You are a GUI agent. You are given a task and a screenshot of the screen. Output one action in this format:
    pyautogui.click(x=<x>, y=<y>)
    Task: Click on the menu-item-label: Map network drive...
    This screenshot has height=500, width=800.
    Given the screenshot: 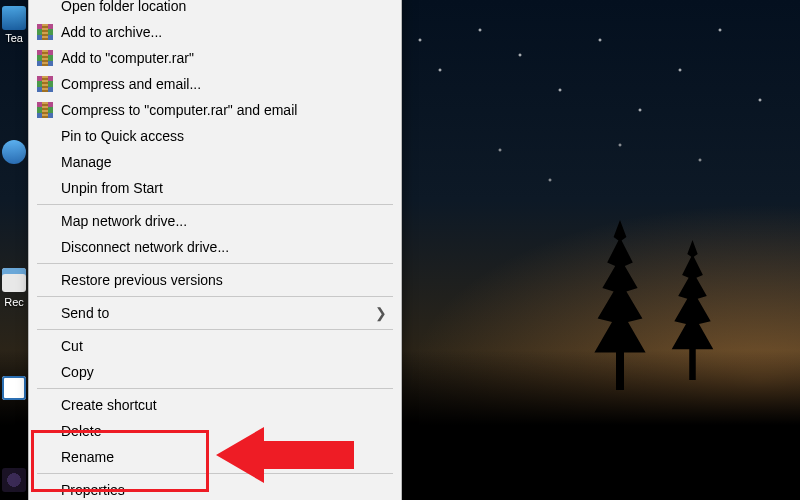 What is the action you would take?
    pyautogui.click(x=124, y=221)
    